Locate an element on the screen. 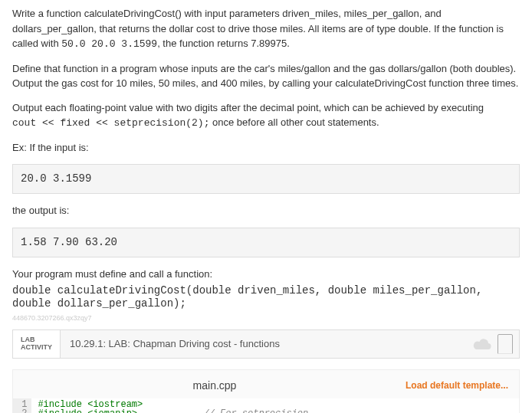  lab-header: LABACTIVITY 10.29.1: LAB: Chapman Drivin… is located at coordinates (266, 344).